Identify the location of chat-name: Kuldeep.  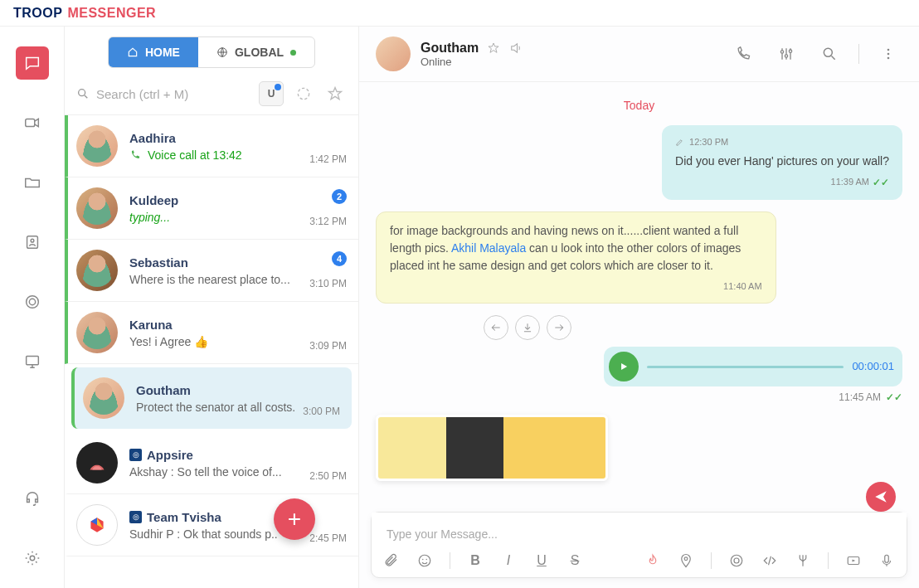
(238, 201).